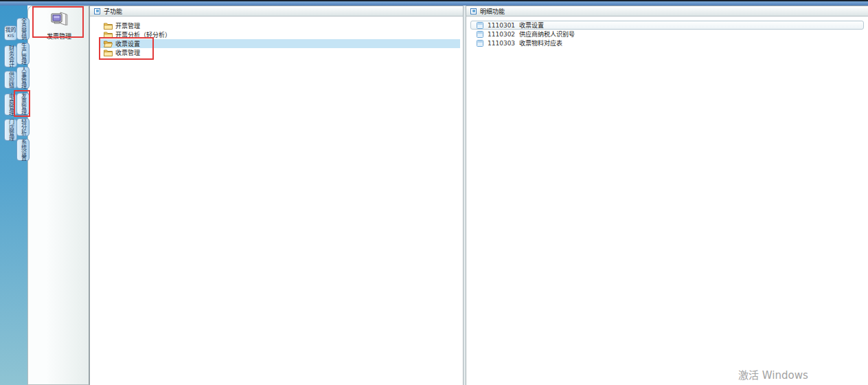  Describe the element at coordinates (11, 80) in the screenshot. I see `sidebar-tab-supply-chain: 供应链` at that location.